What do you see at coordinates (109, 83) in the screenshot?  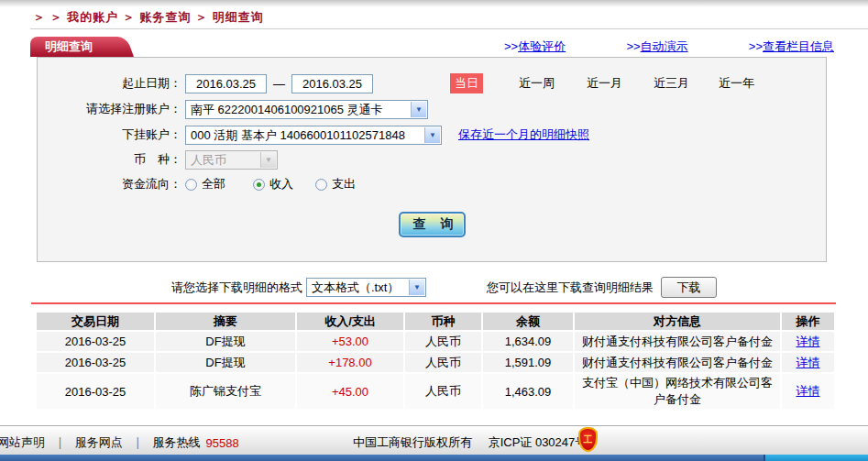 I see `date-range-label: 起止日期：` at bounding box center [109, 83].